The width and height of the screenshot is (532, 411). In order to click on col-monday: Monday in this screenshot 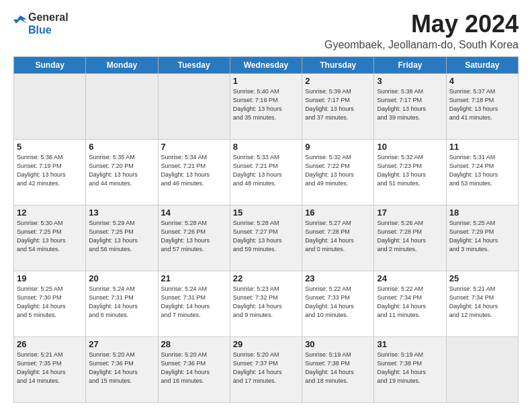, I will do `click(122, 64)`.